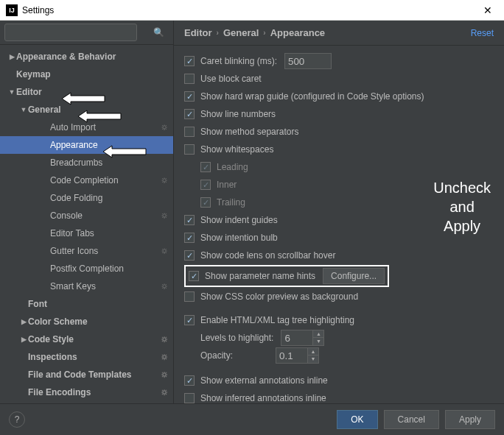 This screenshot has width=504, height=435. I want to click on levels-up-icon: ▲, so click(318, 334).